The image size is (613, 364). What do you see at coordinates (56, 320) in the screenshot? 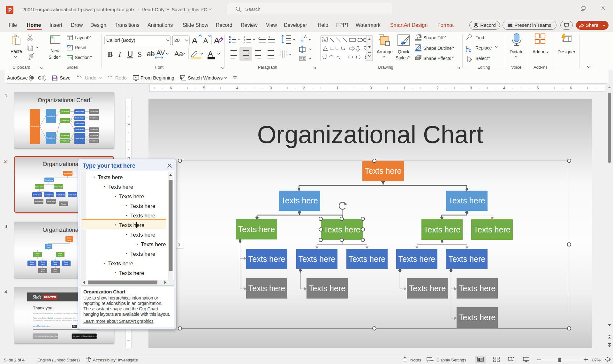
I see `svg-text:Or upload your presentation fo: Or upload your presentation for free and…` at bounding box center [56, 320].